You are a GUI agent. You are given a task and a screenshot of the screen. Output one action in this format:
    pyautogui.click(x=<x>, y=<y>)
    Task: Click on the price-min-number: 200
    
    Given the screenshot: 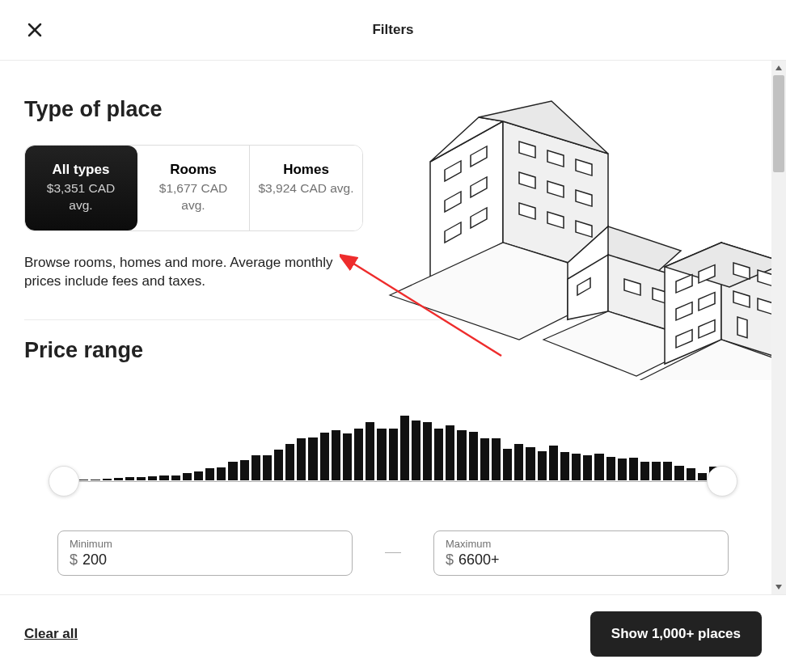 What is the action you would take?
    pyautogui.click(x=95, y=560)
    